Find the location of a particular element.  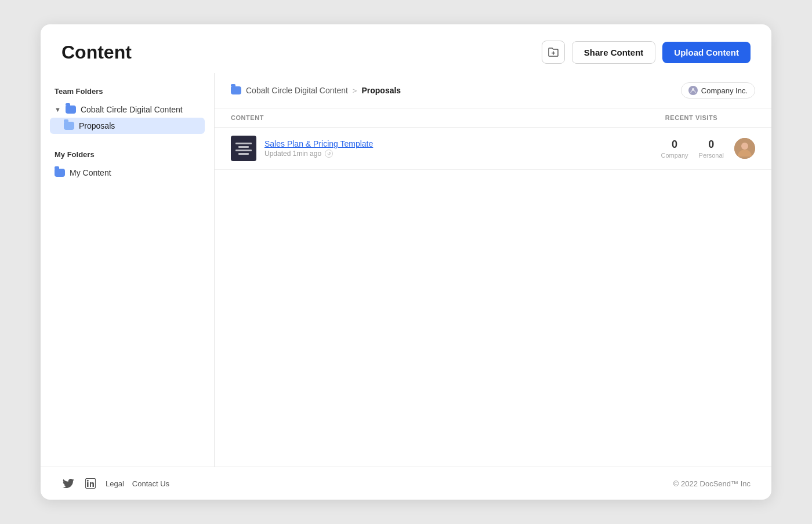

team-folders-section: Team Folders ▼ Cobalt Circle Digital Con… is located at coordinates (128, 110).